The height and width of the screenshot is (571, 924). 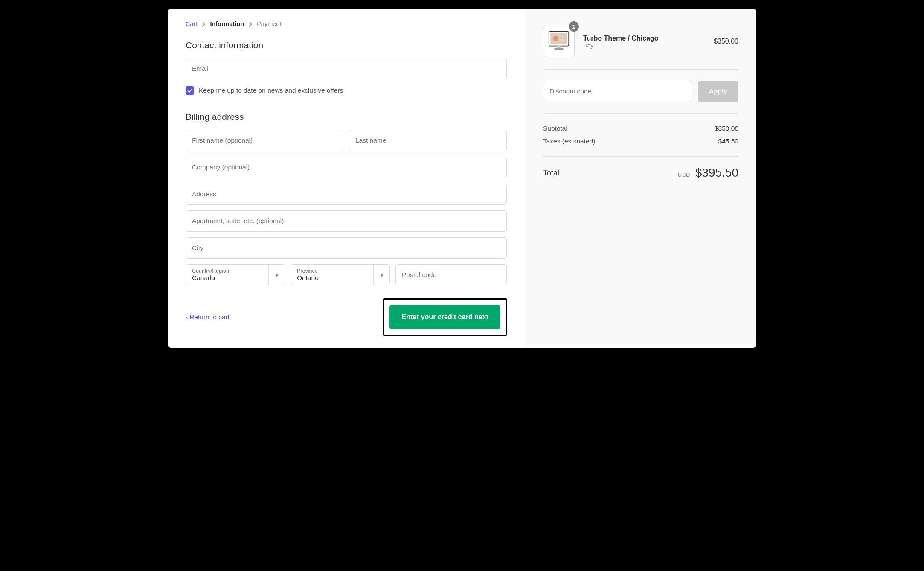 I want to click on cta-highlight-box: Enter your credit card next, so click(x=445, y=317).